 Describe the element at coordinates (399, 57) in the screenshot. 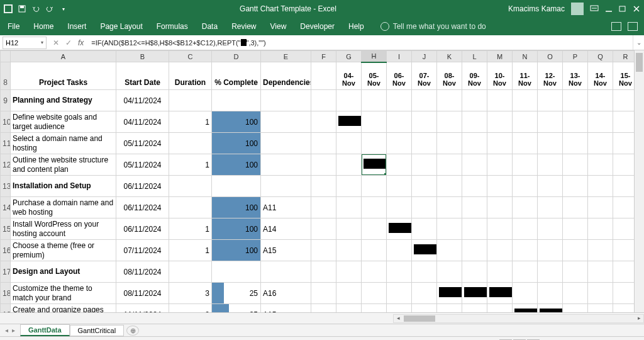

I see `col-header-I: I` at that location.